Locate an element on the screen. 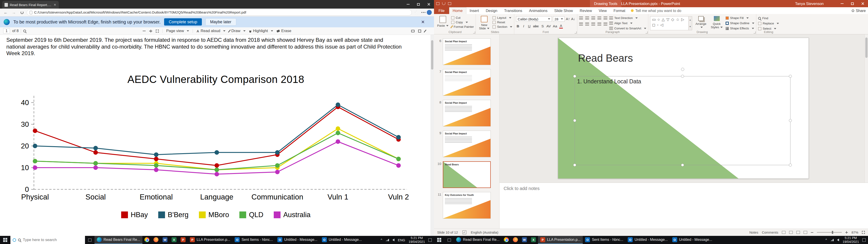  align-right-icon is located at coordinates (593, 24).